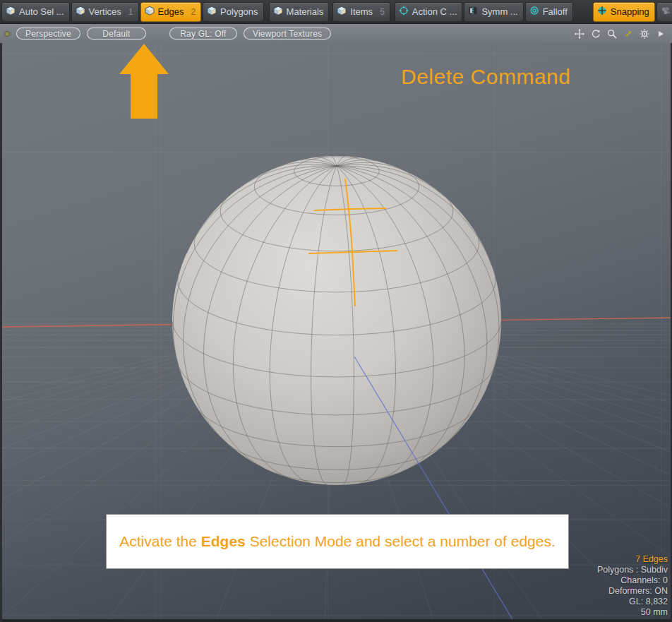  Describe the element at coordinates (35, 12) in the screenshot. I see `tab-auto-select: Auto Sel ...` at that location.